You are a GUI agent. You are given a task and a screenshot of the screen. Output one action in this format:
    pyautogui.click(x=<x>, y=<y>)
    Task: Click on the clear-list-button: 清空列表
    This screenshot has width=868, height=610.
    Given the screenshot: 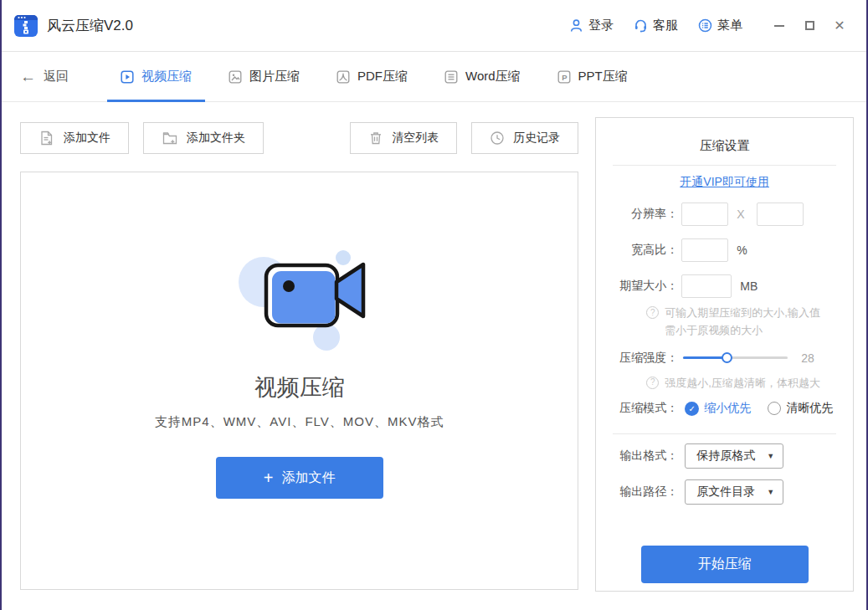 What is the action you would take?
    pyautogui.click(x=403, y=138)
    